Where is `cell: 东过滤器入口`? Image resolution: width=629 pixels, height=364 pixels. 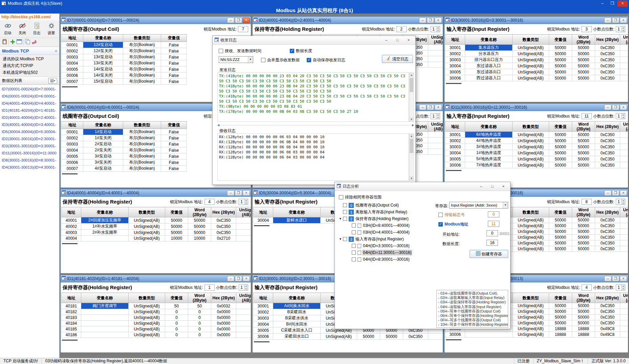 cell: 东过滤器入口 is located at coordinates (489, 66).